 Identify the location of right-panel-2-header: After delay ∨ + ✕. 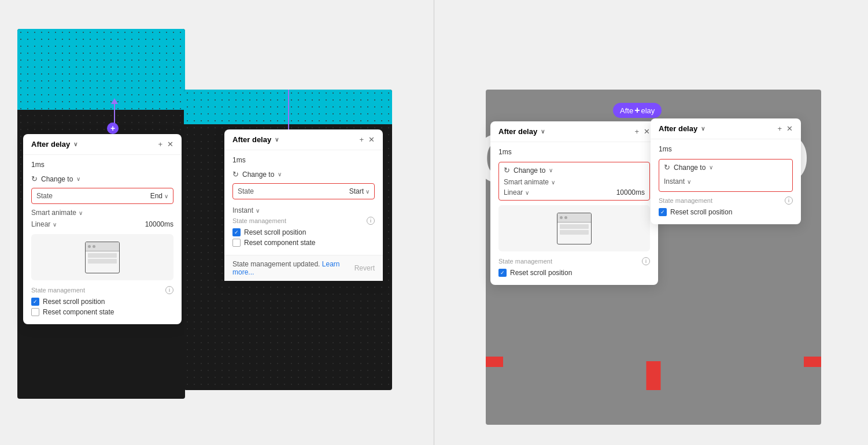
(726, 129).